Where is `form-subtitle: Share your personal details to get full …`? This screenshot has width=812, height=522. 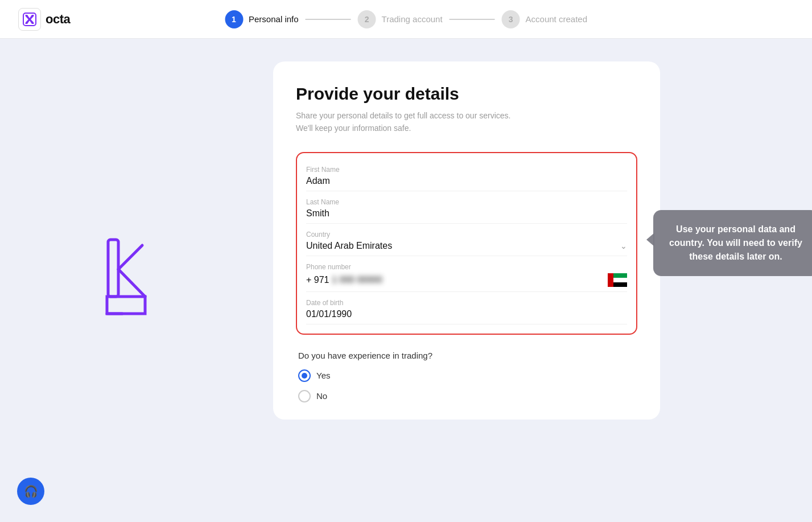
form-subtitle: Share your personal details to get full … is located at coordinates (467, 122).